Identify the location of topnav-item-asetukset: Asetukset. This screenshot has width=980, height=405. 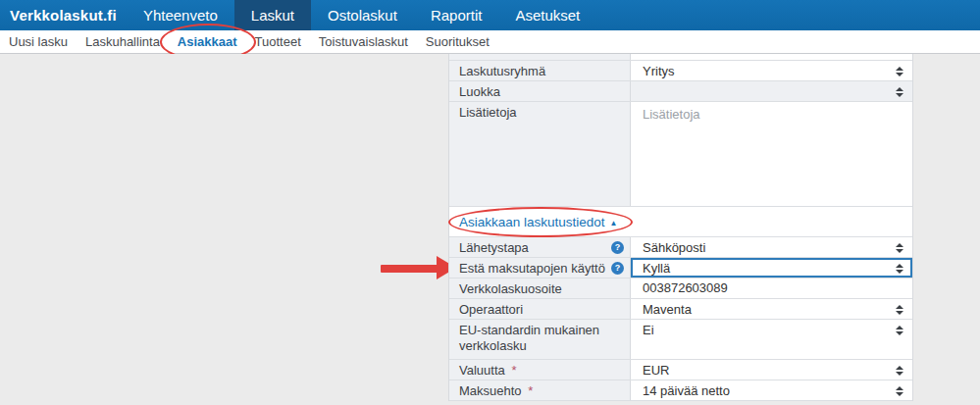
(547, 16).